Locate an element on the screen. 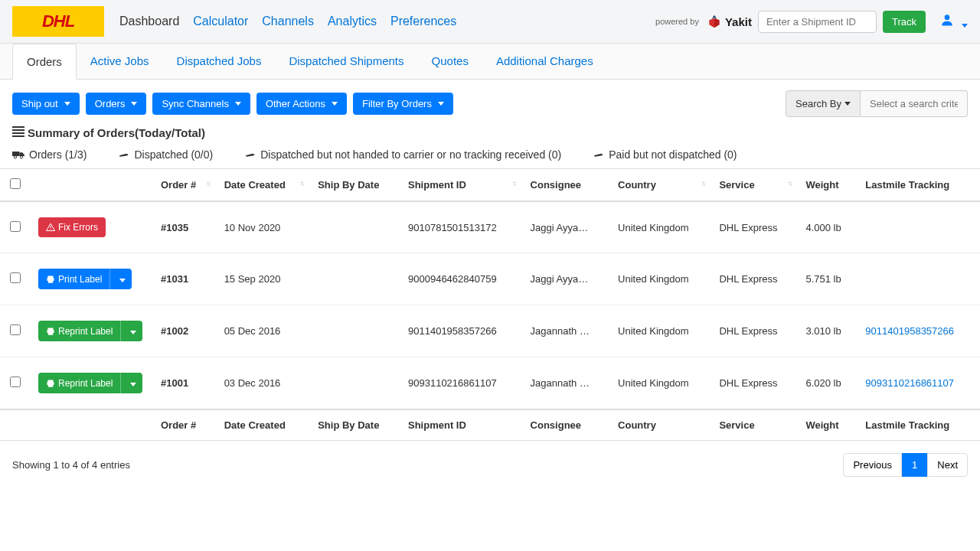  fix-errors-button: Fix Errors is located at coordinates (72, 227).